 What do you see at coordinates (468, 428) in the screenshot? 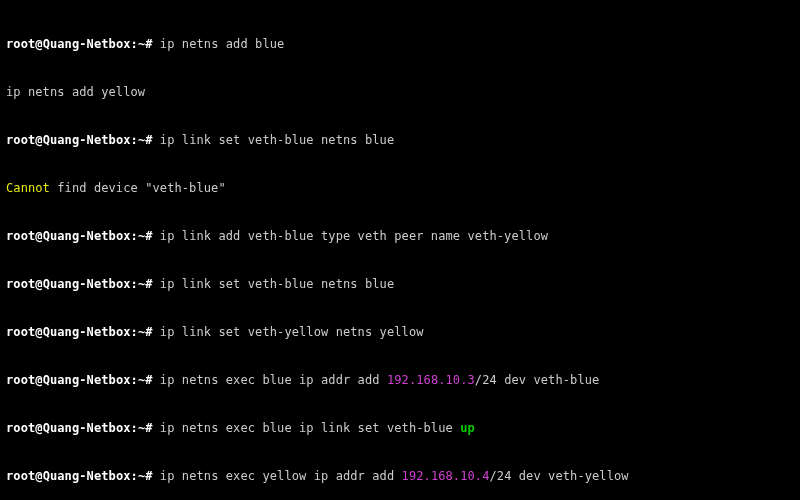
I see `state-up: up` at bounding box center [468, 428].